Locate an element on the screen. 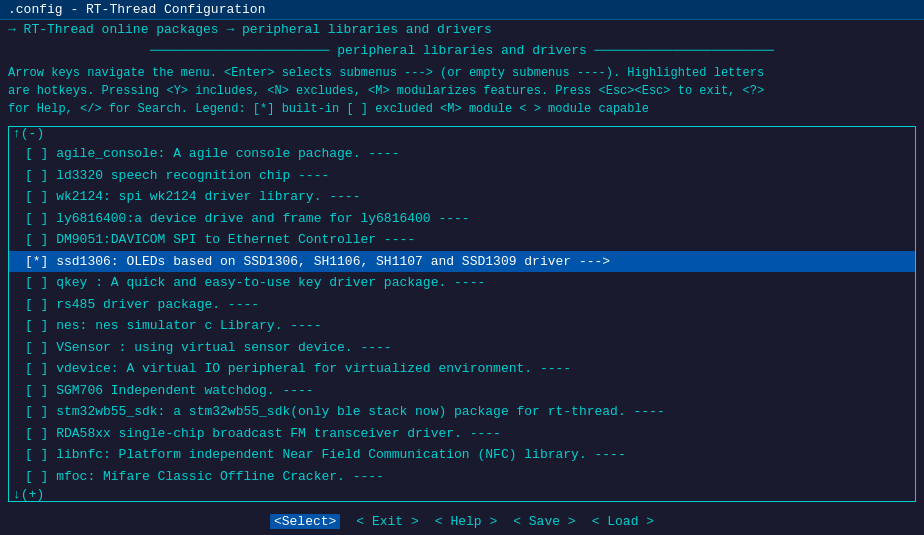  menu-item: [ ] ly6816400:a device drive and frame f… is located at coordinates (462, 219).